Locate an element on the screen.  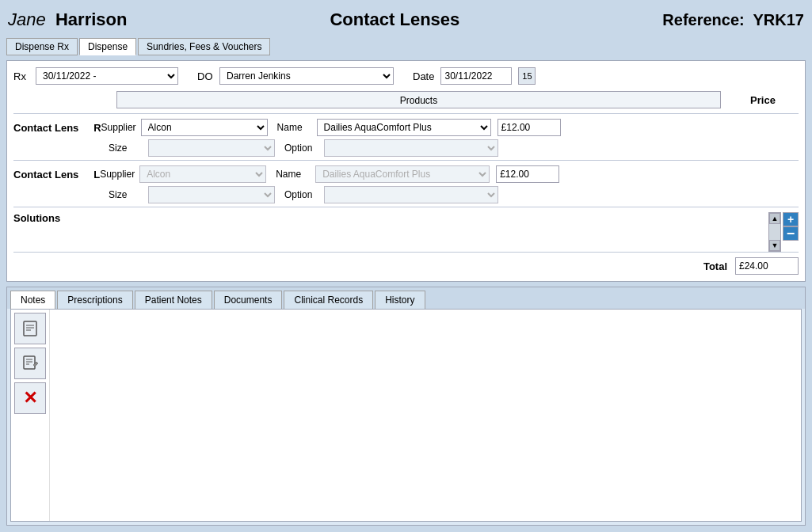
contact-lens-right-section: Contact Lens R Supplier Alcon Name Daili… is located at coordinates (406, 135).